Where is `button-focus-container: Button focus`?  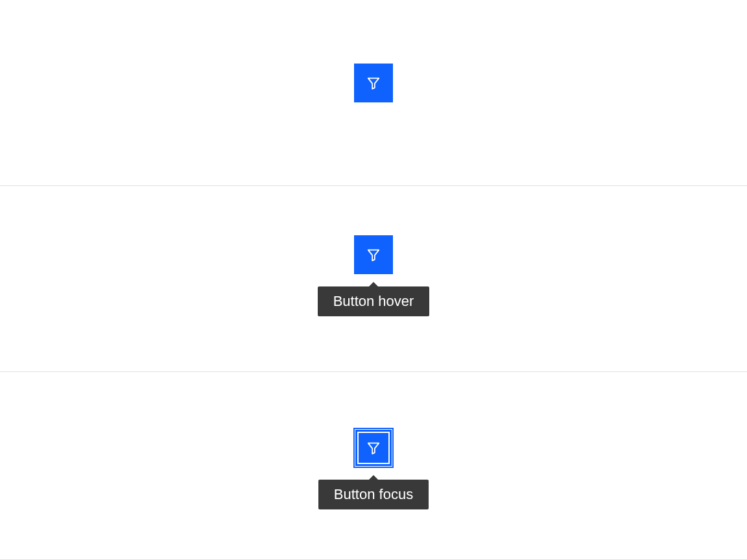 button-focus-container: Button focus is located at coordinates (374, 469).